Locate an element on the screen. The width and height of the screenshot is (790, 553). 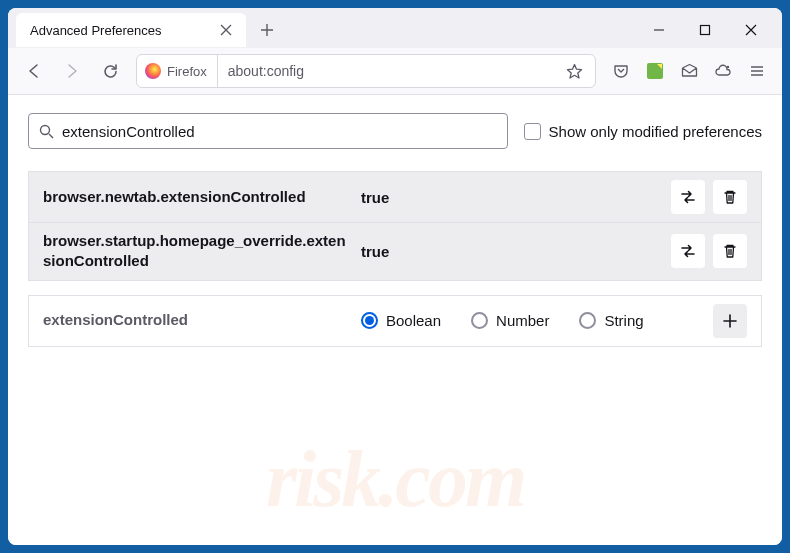
minimize-button is located at coordinates (659, 30).